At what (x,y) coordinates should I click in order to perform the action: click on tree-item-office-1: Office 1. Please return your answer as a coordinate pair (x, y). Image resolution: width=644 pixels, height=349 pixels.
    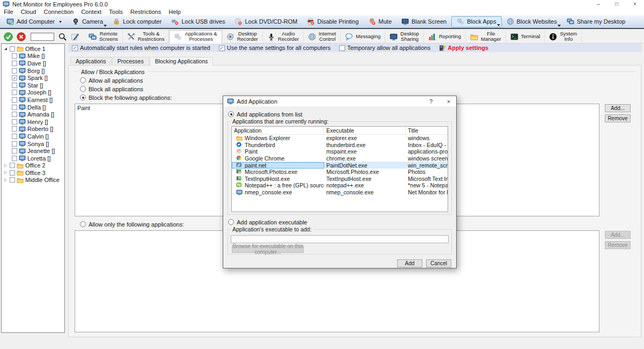
    Looking at the image, I should click on (33, 49).